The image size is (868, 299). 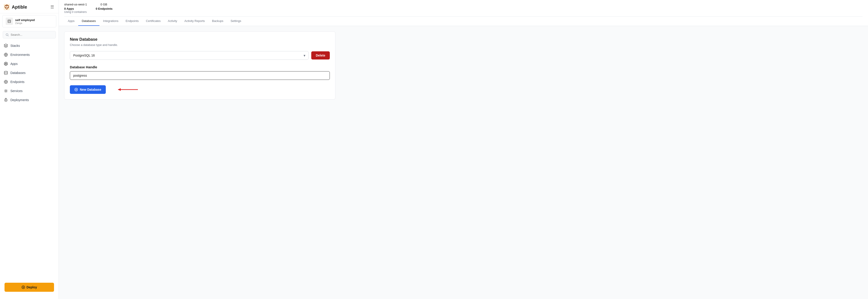 I want to click on org-sub: Zanga, so click(x=34, y=23).